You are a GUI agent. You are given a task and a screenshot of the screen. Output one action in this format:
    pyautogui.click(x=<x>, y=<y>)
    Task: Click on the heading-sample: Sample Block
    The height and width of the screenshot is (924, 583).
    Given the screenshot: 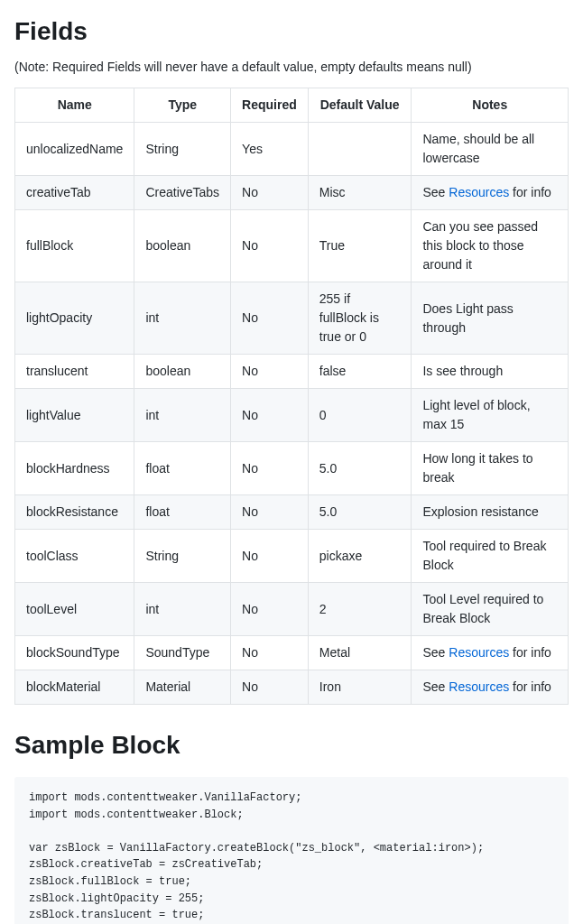 What is the action you would take?
    pyautogui.click(x=292, y=745)
    